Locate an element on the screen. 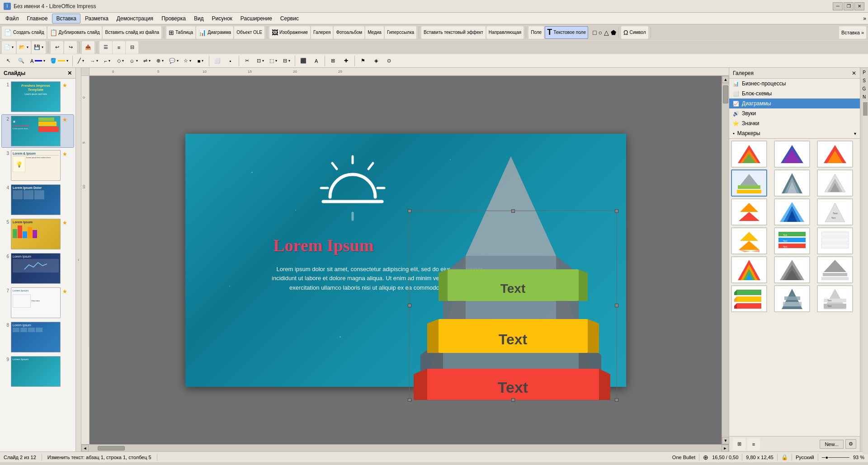 This screenshot has width=868, height=465. slide-thumb-1: Freshes Impress Template Lorem ipsum tex… is located at coordinates (36, 97).